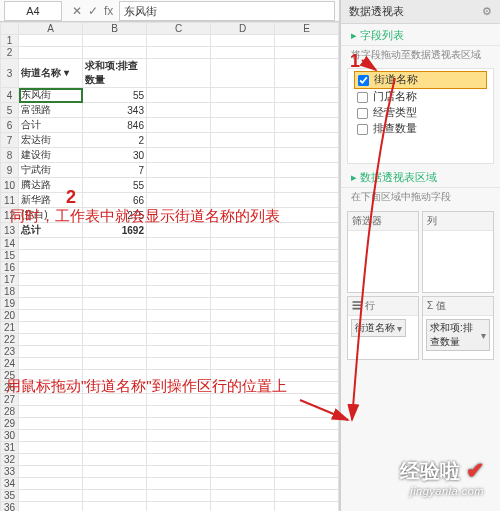 This screenshot has height=511, width=500. What do you see at coordinates (51, 96) in the screenshot?
I see `cell-a4: 东风街` at bounding box center [51, 96].